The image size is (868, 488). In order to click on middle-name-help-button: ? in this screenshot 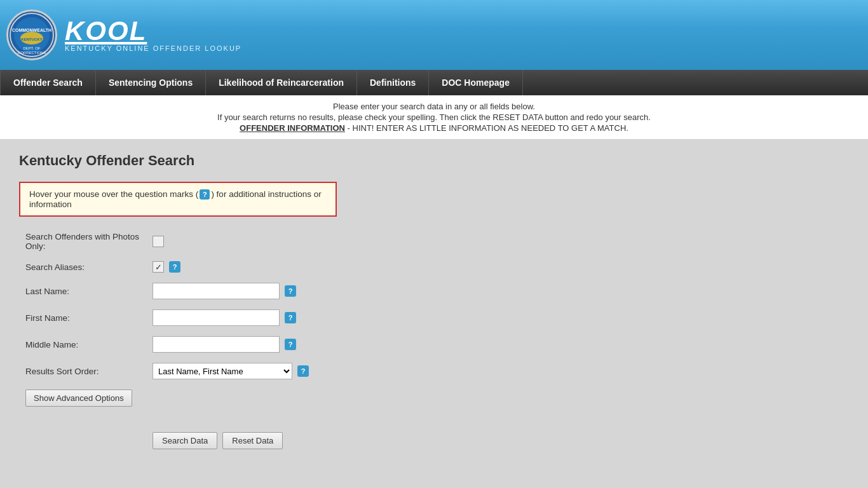, I will do `click(290, 344)`.